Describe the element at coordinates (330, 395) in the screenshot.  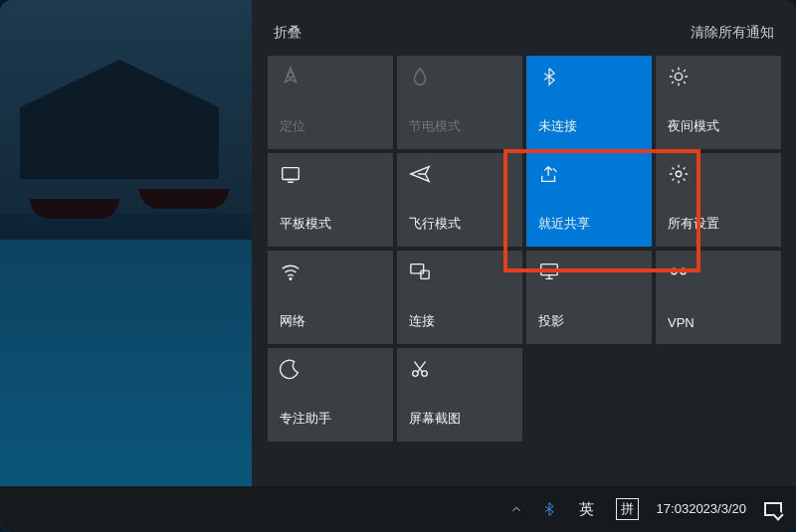
I see `tile-focus-assist: 专注助手` at that location.